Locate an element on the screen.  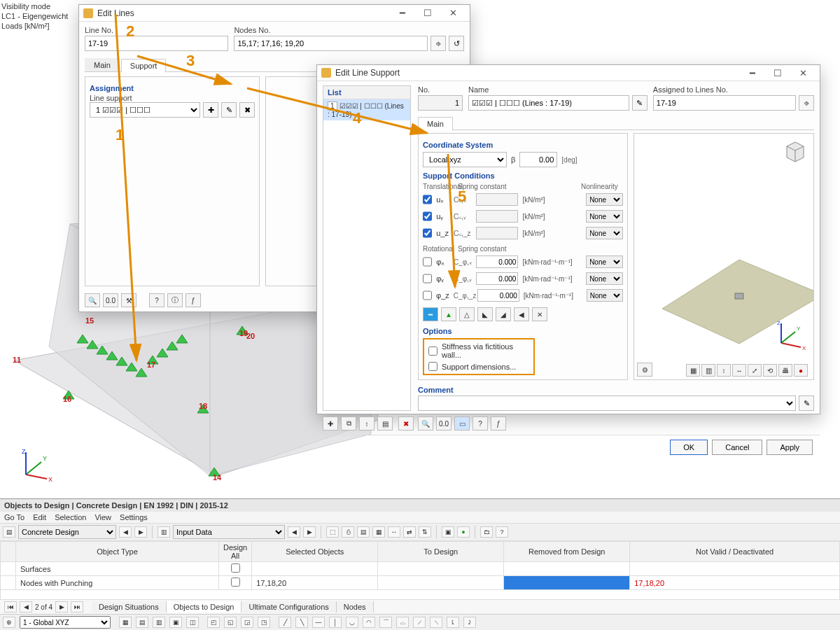
status-tool-icon: ◰ is located at coordinates (214, 622).